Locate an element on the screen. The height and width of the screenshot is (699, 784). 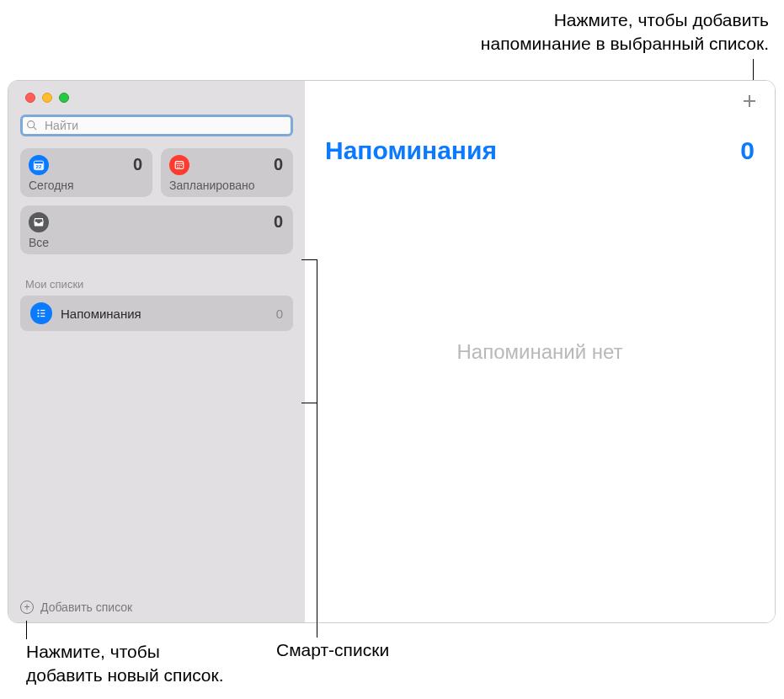
list-item-count: 0 is located at coordinates (280, 313).